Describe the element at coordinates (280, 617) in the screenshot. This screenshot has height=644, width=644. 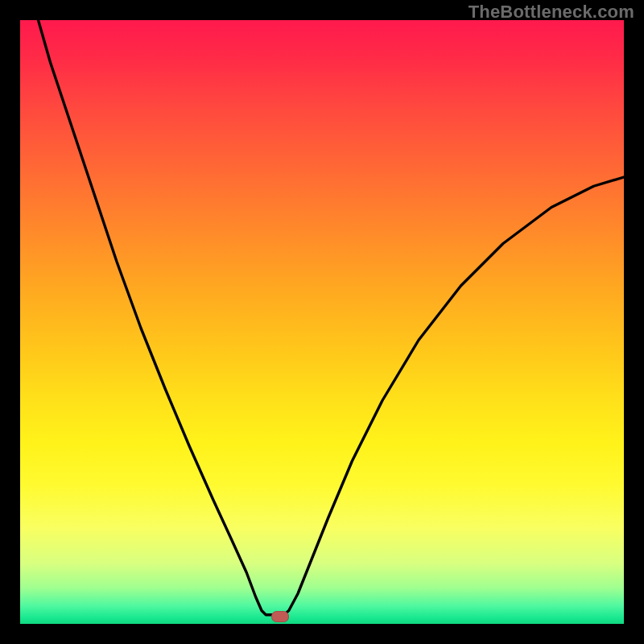
I see `optimal-marker` at that location.